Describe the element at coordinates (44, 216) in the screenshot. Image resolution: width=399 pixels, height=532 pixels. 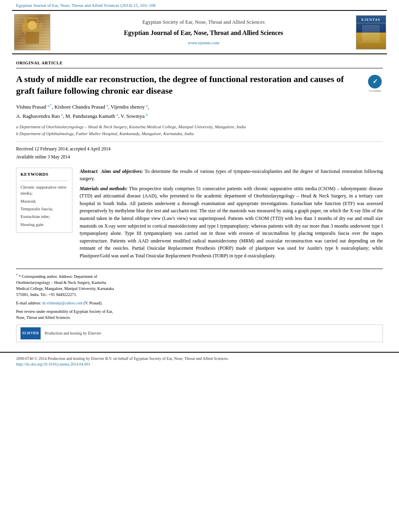
I see `keyword-4: Eustachian tube;` at that location.